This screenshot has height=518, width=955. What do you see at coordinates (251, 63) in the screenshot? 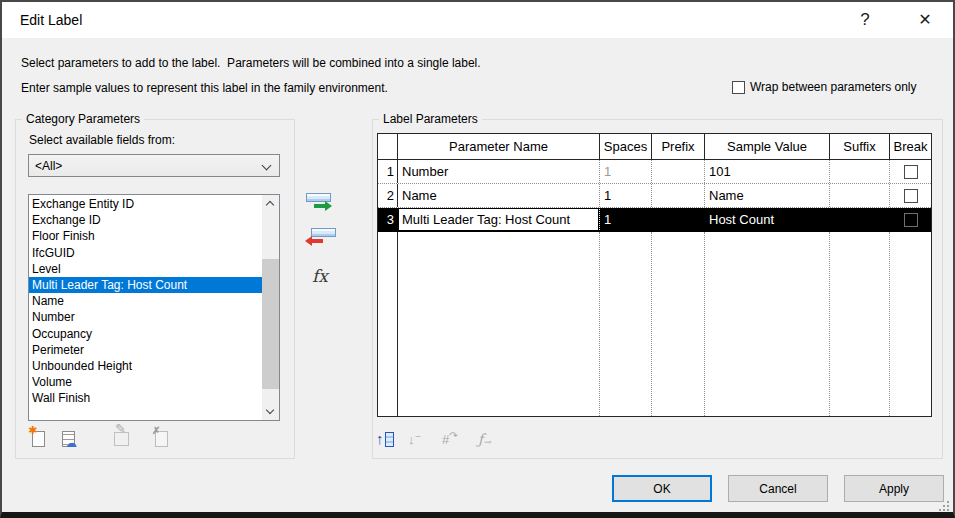
I see `instruction-line-1: Select parameters to add to the label. P…` at bounding box center [251, 63].